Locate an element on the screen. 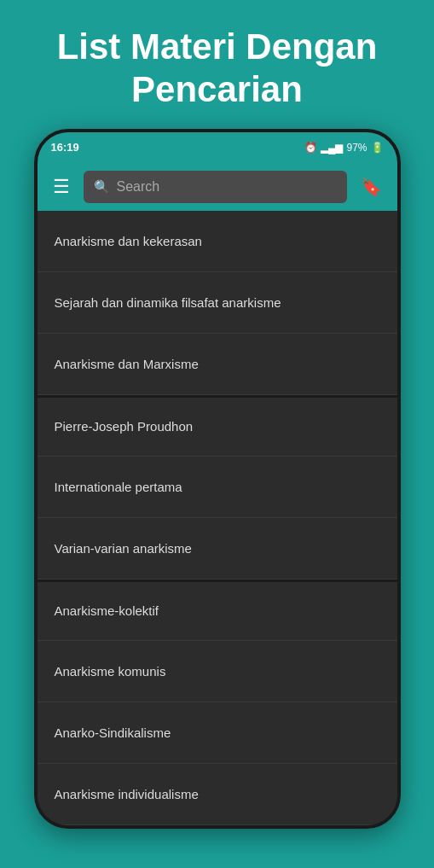 The image size is (434, 868). item-text: Anarkisme dan kekerasan is located at coordinates (128, 242).